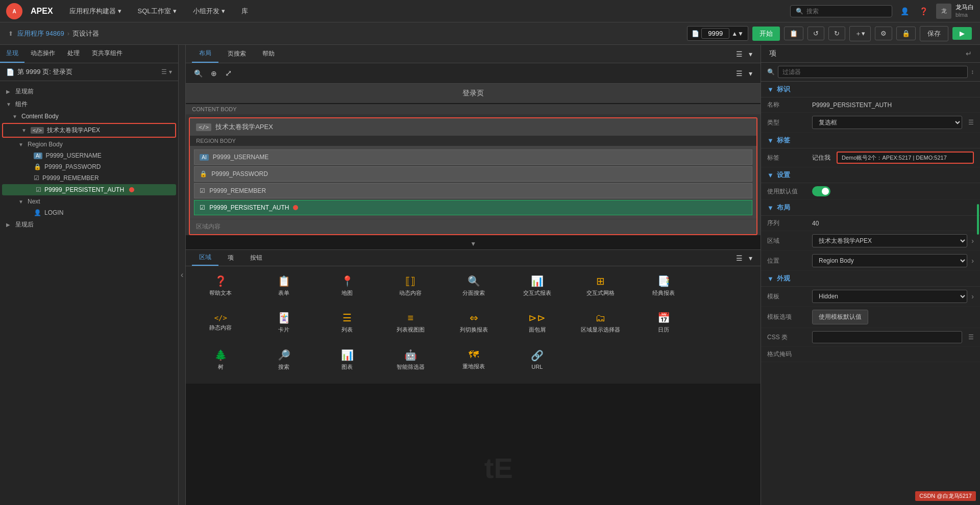 This screenshot has width=980, height=505. Describe the element at coordinates (89, 213) in the screenshot. I see `tree-login: 👤 LOGIN` at that location.